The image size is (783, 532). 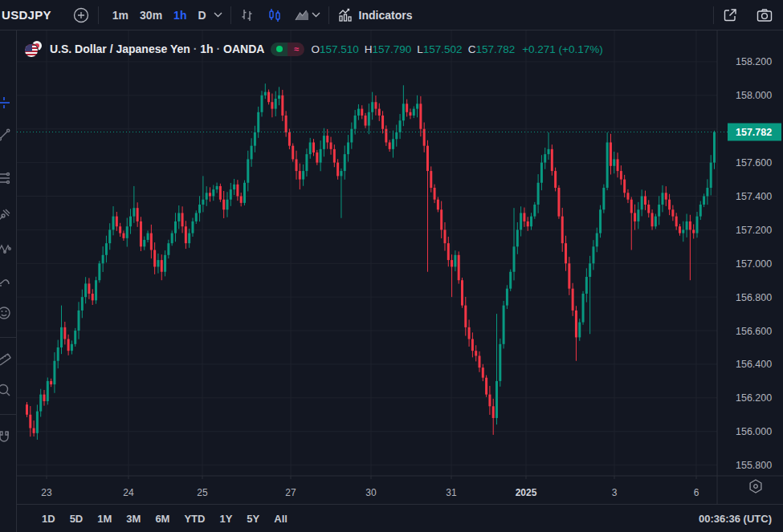 What do you see at coordinates (253, 518) in the screenshot?
I see `range-5y-button: 5Y` at bounding box center [253, 518].